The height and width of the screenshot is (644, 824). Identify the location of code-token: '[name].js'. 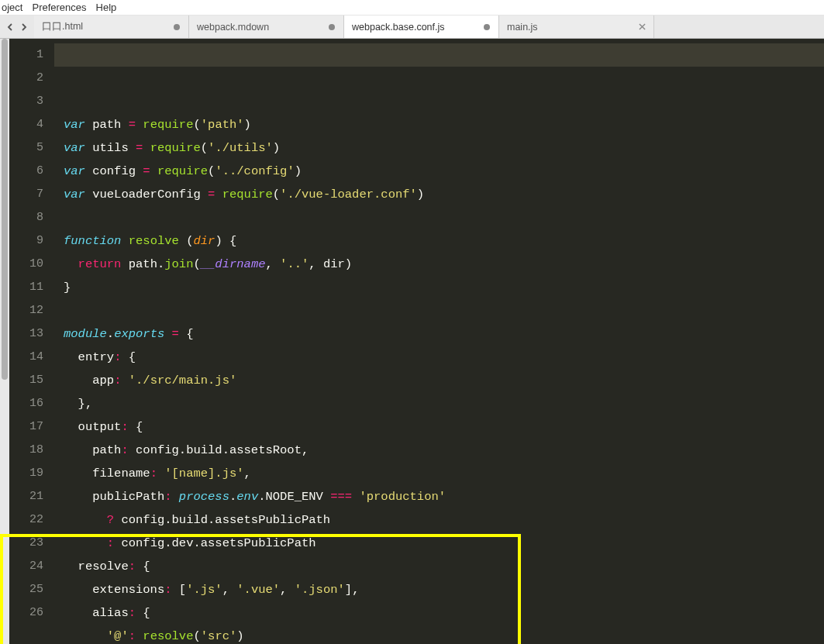
(204, 474).